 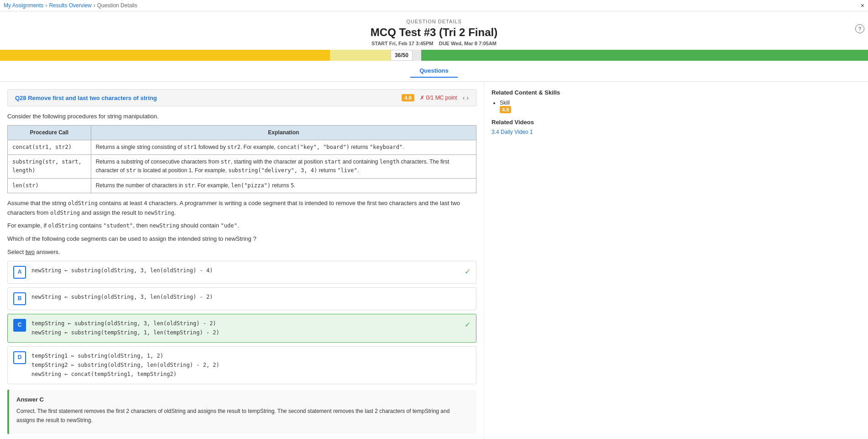 What do you see at coordinates (506, 110) in the screenshot?
I see `sidebar-skill-badge: 4.8` at bounding box center [506, 110].